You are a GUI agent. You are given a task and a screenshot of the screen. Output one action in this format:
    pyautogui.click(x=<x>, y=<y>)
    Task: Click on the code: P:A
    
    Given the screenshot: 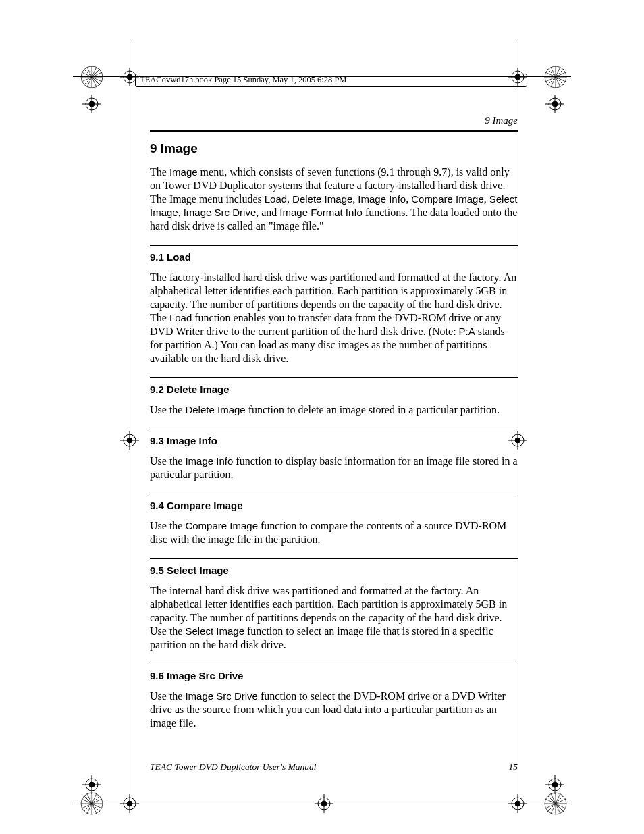 What is the action you would take?
    pyautogui.click(x=467, y=331)
    